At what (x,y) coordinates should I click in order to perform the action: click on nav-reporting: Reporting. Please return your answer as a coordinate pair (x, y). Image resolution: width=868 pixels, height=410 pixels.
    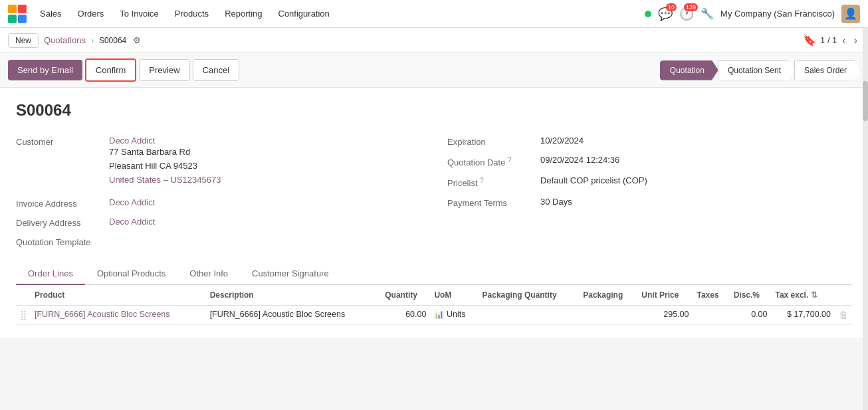
    Looking at the image, I should click on (243, 13).